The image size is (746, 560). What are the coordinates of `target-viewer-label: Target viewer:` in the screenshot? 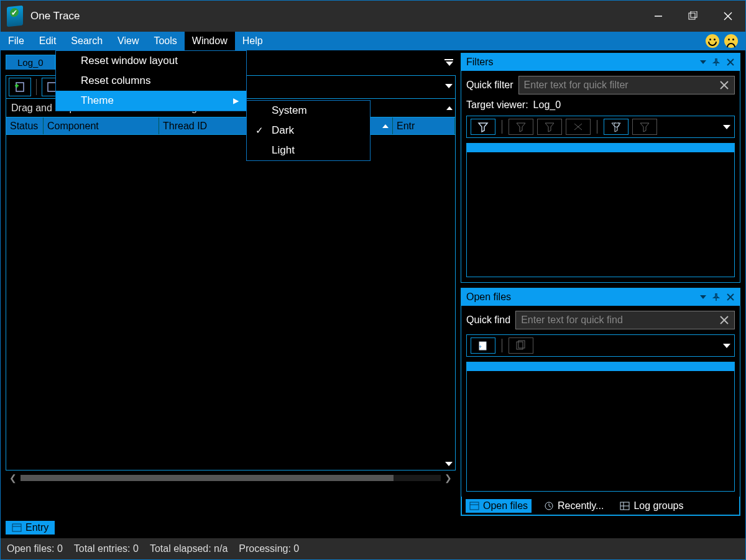 It's located at (497, 105).